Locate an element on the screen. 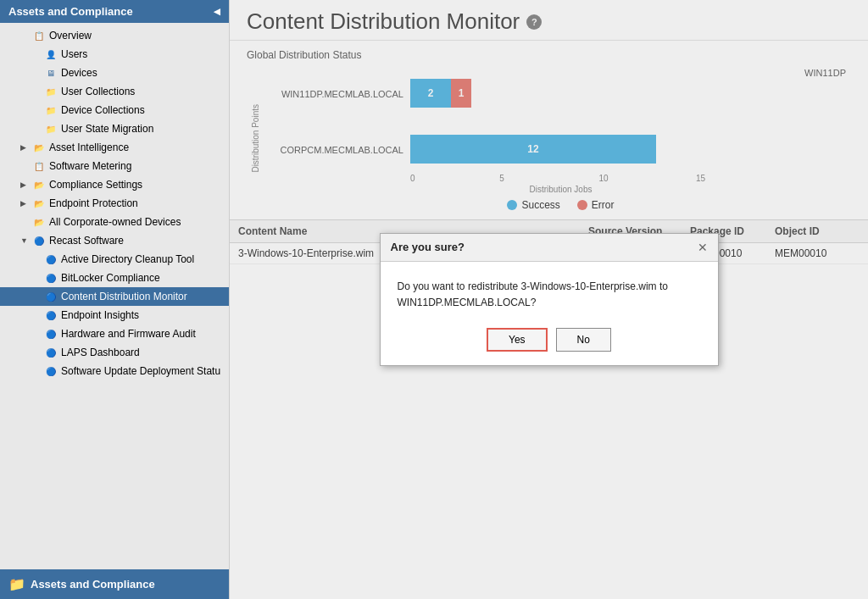 The image size is (868, 599). sidebar-item-label: Content Distribution Monitor is located at coordinates (124, 297).